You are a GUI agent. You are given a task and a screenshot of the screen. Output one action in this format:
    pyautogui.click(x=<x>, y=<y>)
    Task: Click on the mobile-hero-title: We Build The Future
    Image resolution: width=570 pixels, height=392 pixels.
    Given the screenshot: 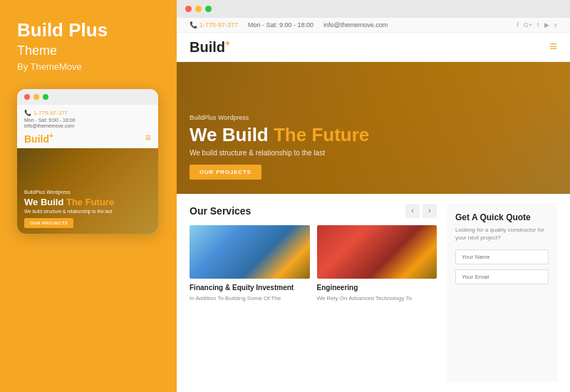 What is the action you would take?
    pyautogui.click(x=88, y=202)
    